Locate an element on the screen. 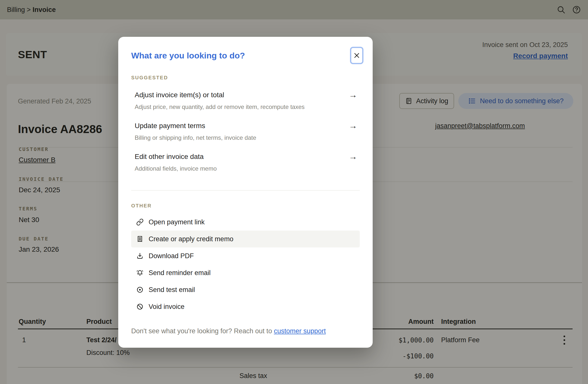 The image size is (588, 384). footer-text: Don't see what you're looking for? Reach… is located at coordinates (202, 331).